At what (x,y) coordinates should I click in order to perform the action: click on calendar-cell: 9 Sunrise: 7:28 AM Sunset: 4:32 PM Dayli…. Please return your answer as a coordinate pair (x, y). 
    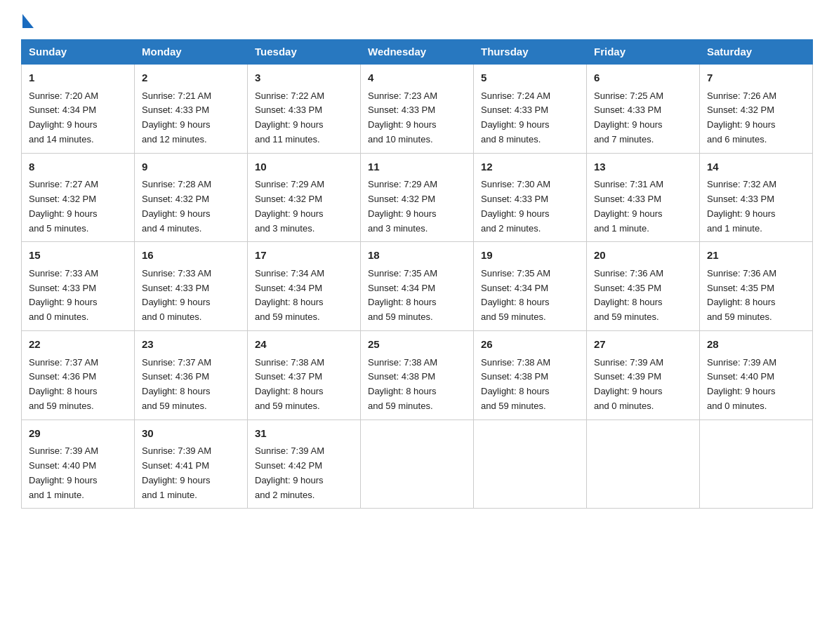
    Looking at the image, I should click on (191, 198).